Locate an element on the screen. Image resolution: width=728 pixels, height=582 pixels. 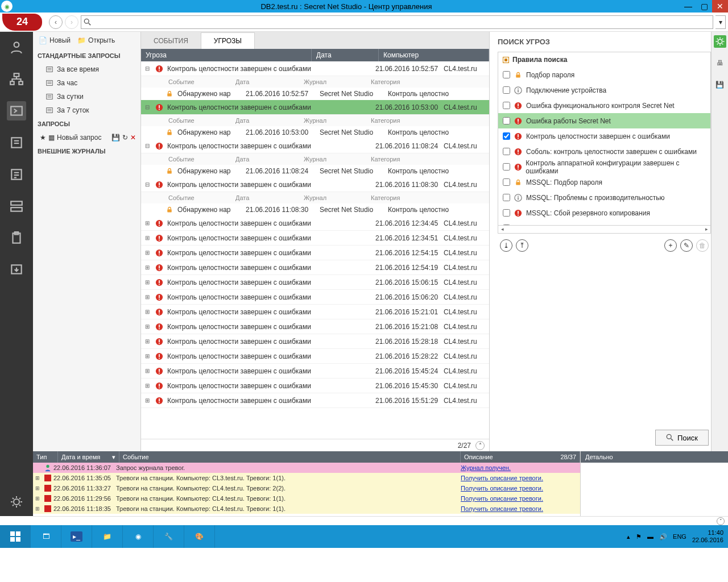
nav-threats-icon is located at coordinates (16, 111).